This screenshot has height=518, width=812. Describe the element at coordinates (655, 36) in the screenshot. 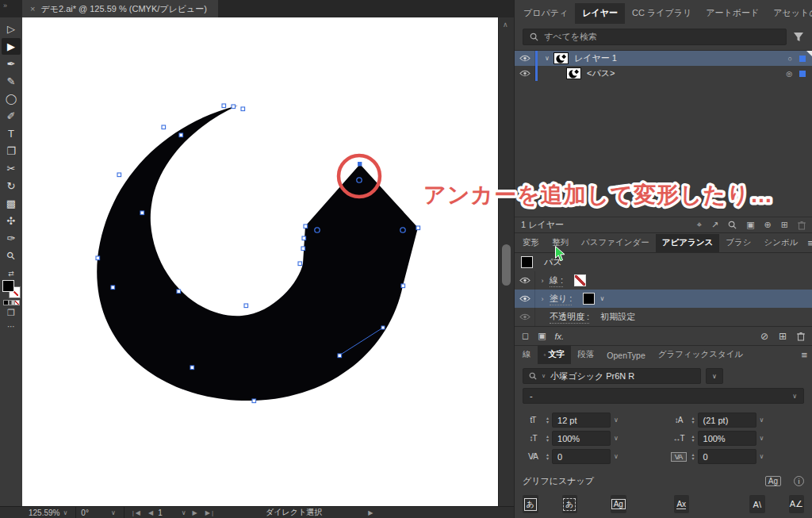

I see `search-input: すべてを検索` at that location.